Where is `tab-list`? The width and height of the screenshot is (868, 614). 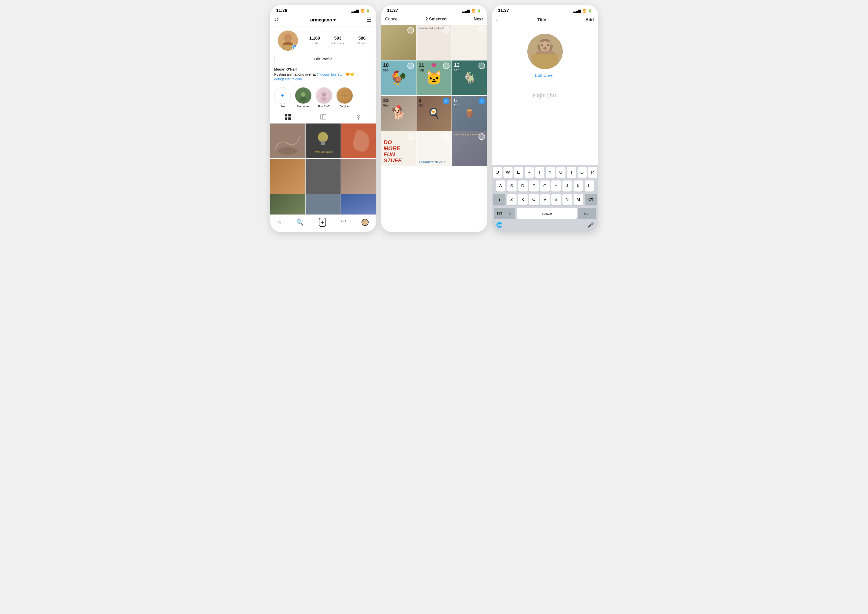
tab-list is located at coordinates (323, 117).